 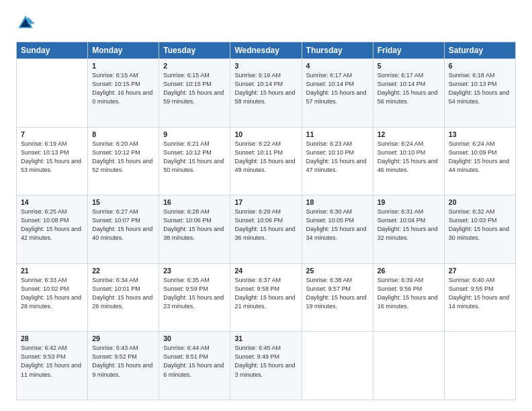 What do you see at coordinates (480, 293) in the screenshot?
I see `cell-info: Sunrise: 6:40 AMSunset: 9:55 PMDaylight:…` at bounding box center [480, 293].